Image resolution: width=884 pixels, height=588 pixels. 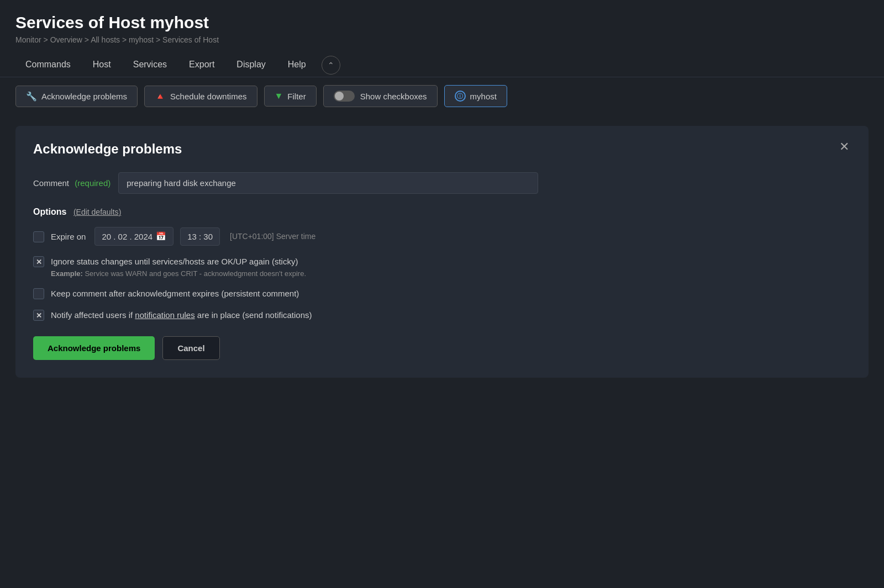 What do you see at coordinates (442, 65) in the screenshot?
I see `nav-bar: Commands Host Services Export Display He…` at bounding box center [442, 65].